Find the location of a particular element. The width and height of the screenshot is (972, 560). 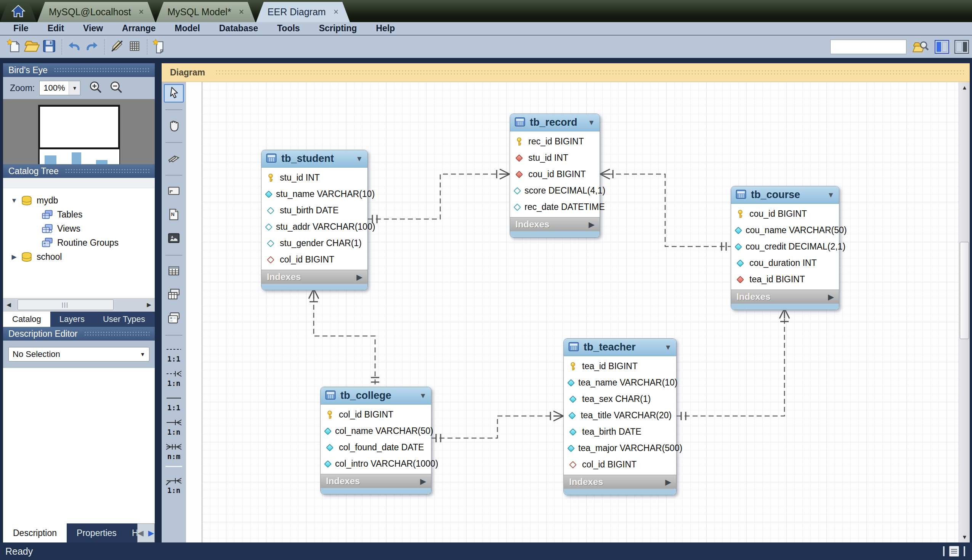

rel-1-n-non-identifying-tool: 1:n is located at coordinates (174, 378).